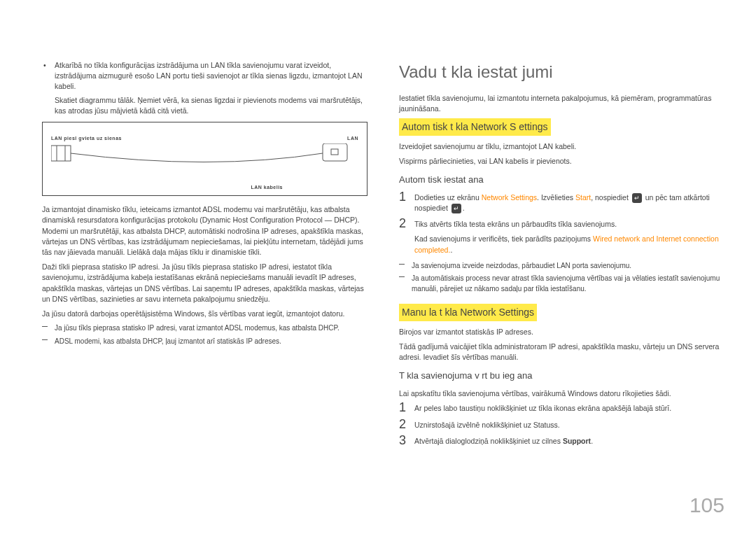 The height and width of the screenshot is (534, 756). Describe the element at coordinates (204, 342) in the screenshot. I see `note-adsl-static: ADSL modemi, kas atbalsta DHCP, ļauj izm…` at that location.